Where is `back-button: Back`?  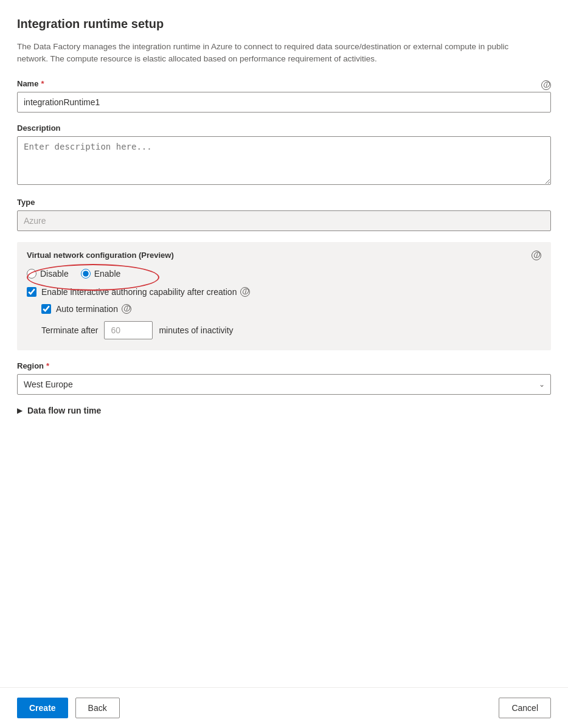 back-button: Back is located at coordinates (97, 708).